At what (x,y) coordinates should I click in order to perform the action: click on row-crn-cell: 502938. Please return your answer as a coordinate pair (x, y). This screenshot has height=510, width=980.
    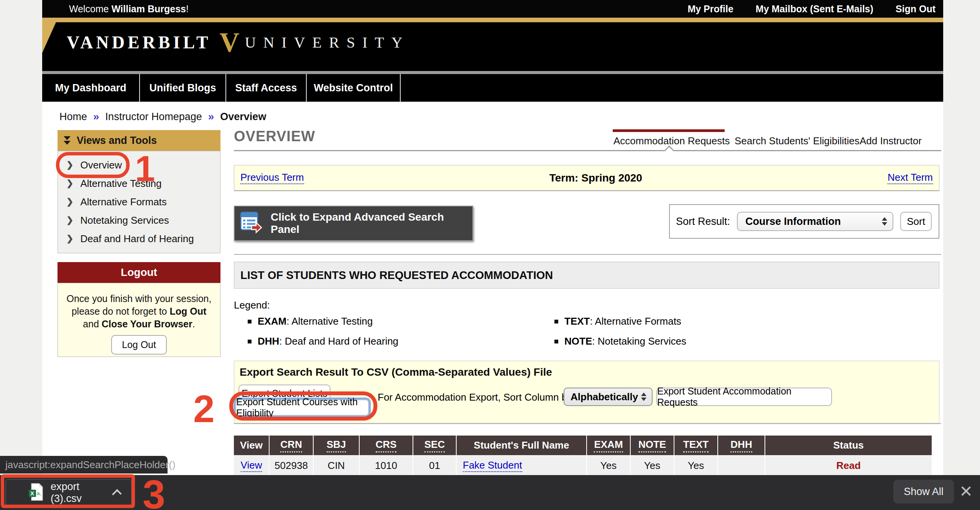
    Looking at the image, I should click on (291, 465).